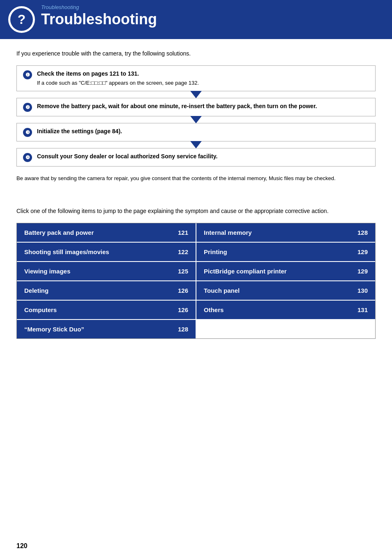 This screenshot has height=558, width=392. I want to click on header-title: Troubleshooting, so click(99, 19).